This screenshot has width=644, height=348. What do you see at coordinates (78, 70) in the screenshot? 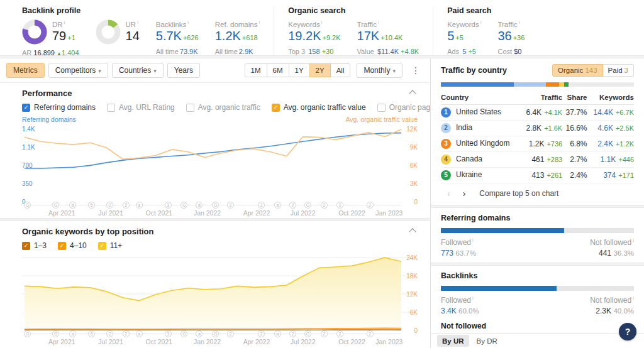
I see `tab-competitors: Competitors▾` at bounding box center [78, 70].